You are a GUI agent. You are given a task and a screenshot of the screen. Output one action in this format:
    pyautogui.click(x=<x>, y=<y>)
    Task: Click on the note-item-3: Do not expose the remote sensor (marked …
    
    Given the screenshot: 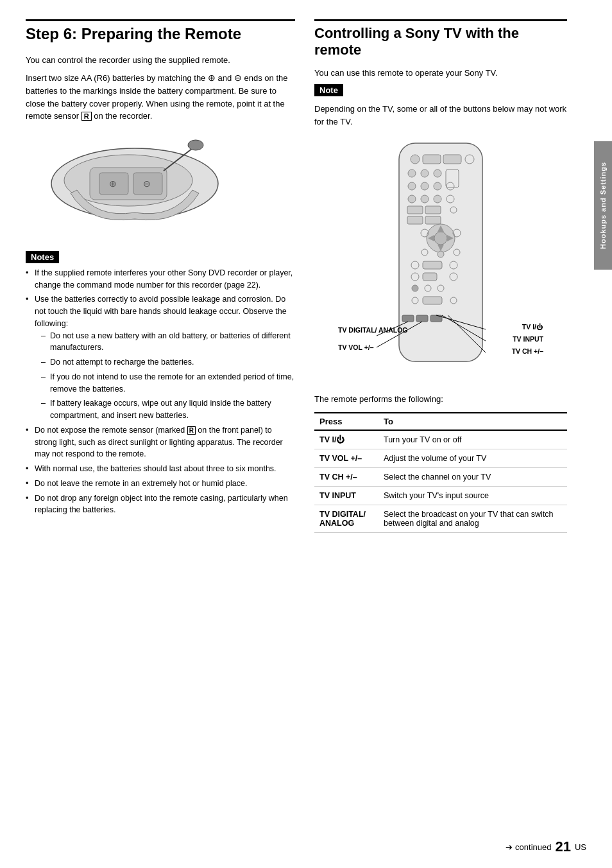 What is the action you would take?
    pyautogui.click(x=160, y=442)
    